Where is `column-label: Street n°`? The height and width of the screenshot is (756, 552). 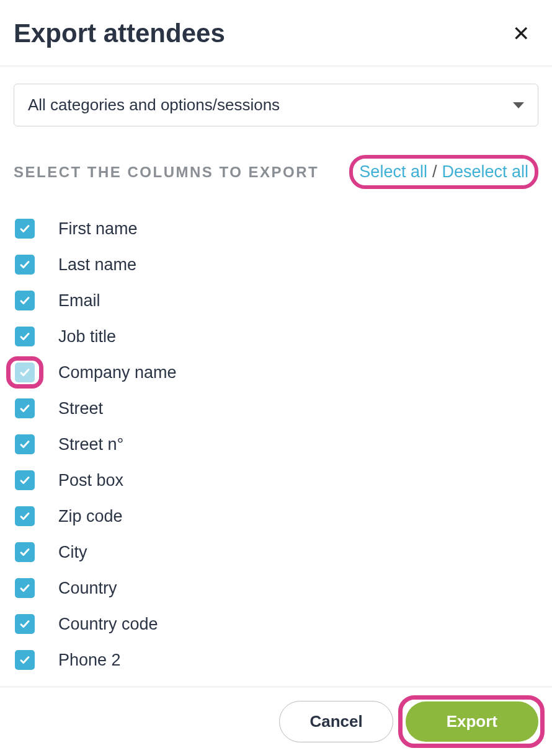 column-label: Street n° is located at coordinates (91, 445).